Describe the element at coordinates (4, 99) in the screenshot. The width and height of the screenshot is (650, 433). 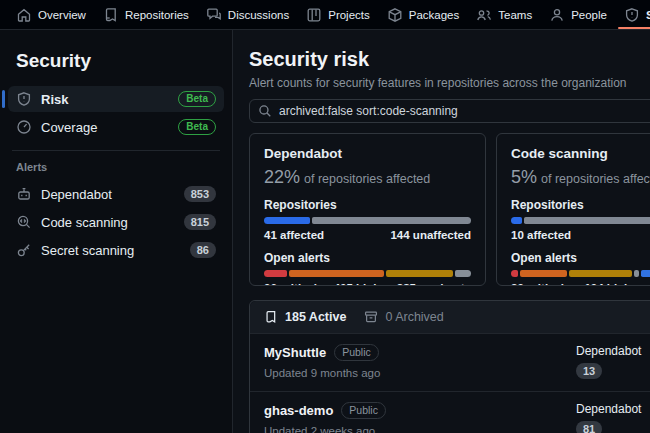
I see `selected-accent-bar` at that location.